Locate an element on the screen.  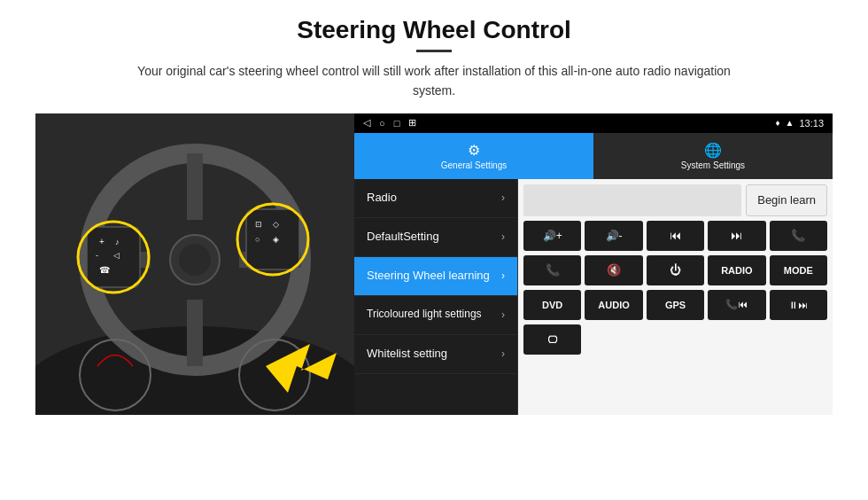
audio-label: AUDIO is located at coordinates (613, 305).